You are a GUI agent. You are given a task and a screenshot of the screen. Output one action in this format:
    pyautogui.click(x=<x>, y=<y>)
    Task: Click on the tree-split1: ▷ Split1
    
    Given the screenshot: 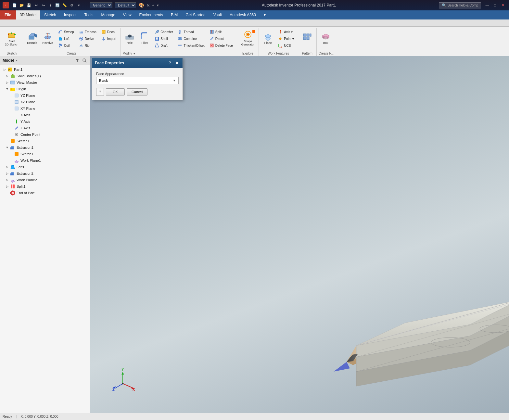 What is the action you would take?
    pyautogui.click(x=45, y=186)
    